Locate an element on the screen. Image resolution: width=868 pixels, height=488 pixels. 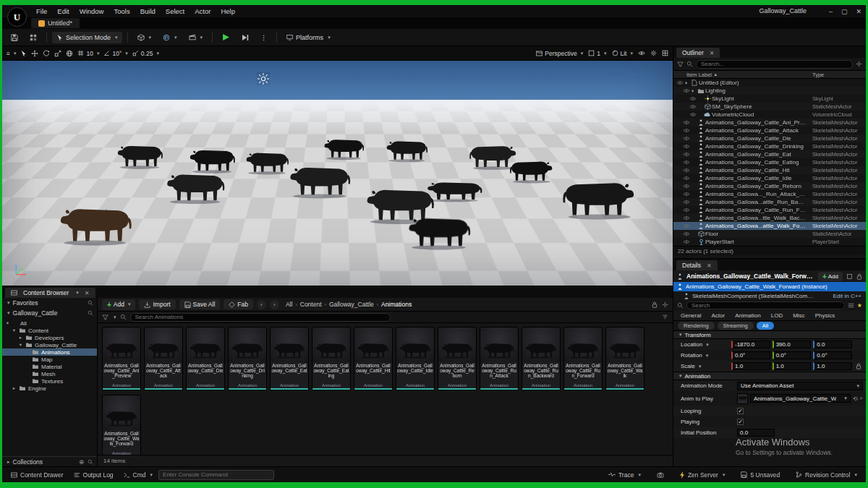
grid-snap-dropdown: 10▾ is located at coordinates (88, 53).